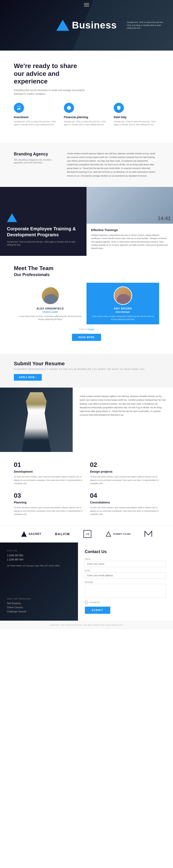 The height and width of the screenshot is (868, 173). What do you see at coordinates (126, 563) in the screenshot?
I see `name-field: Name` at bounding box center [126, 563].